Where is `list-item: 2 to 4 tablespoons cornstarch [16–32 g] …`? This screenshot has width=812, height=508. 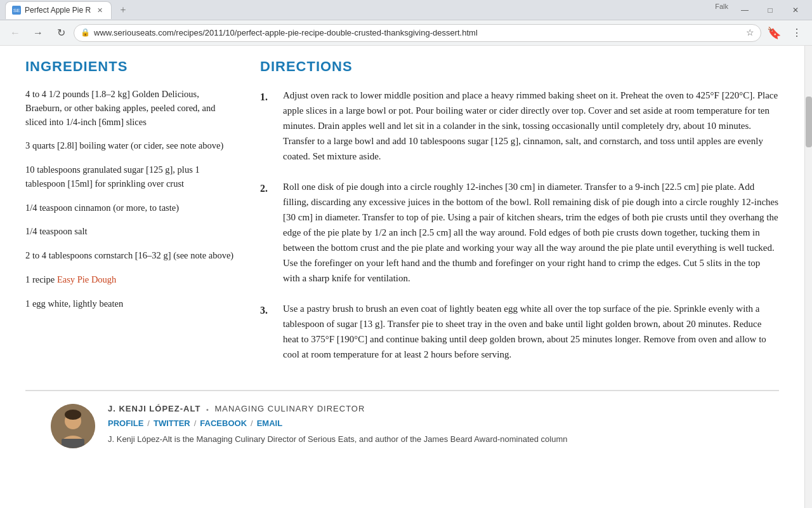 list-item: 2 to 4 tablespoons cornstarch [16–32 g] … is located at coordinates (130, 256).